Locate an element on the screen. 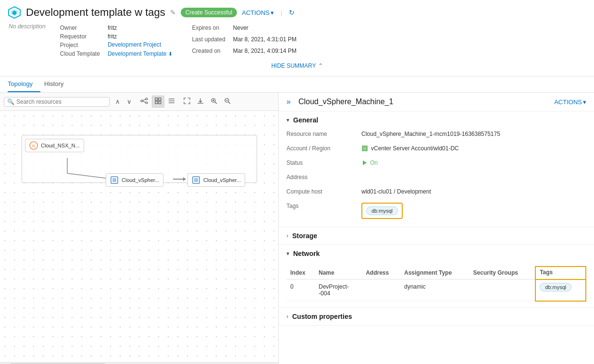  status-value: On is located at coordinates (474, 163).